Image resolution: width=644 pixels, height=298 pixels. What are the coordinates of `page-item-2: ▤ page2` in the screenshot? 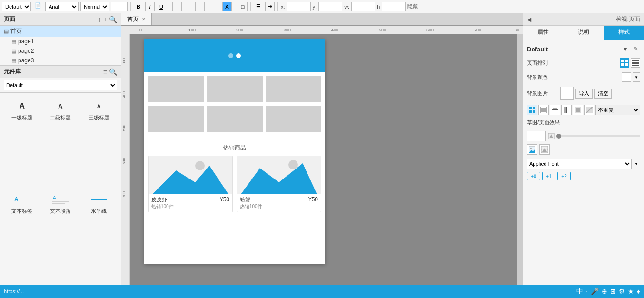 It's located at (60, 51).